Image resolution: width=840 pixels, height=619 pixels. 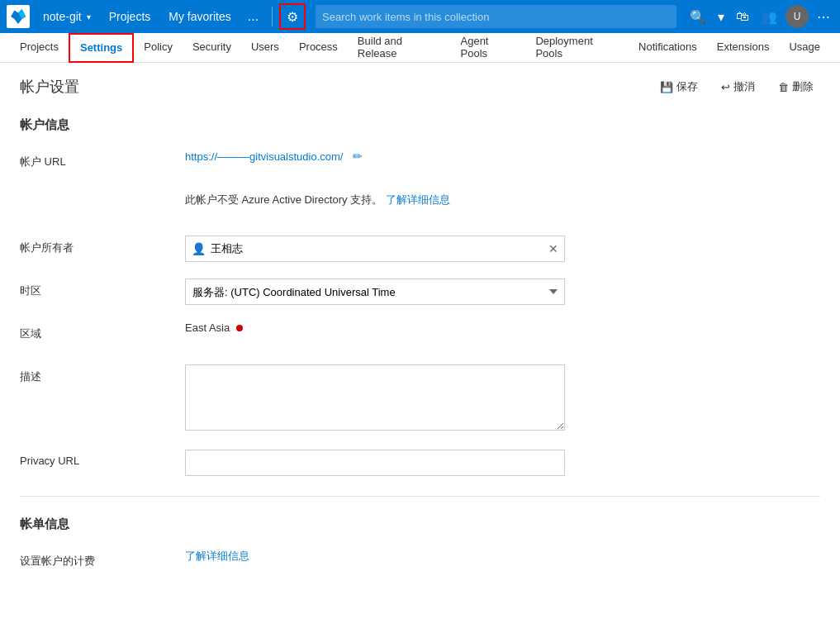 What do you see at coordinates (796, 87) in the screenshot?
I see `delete-button: 🗑 删除` at bounding box center [796, 87].